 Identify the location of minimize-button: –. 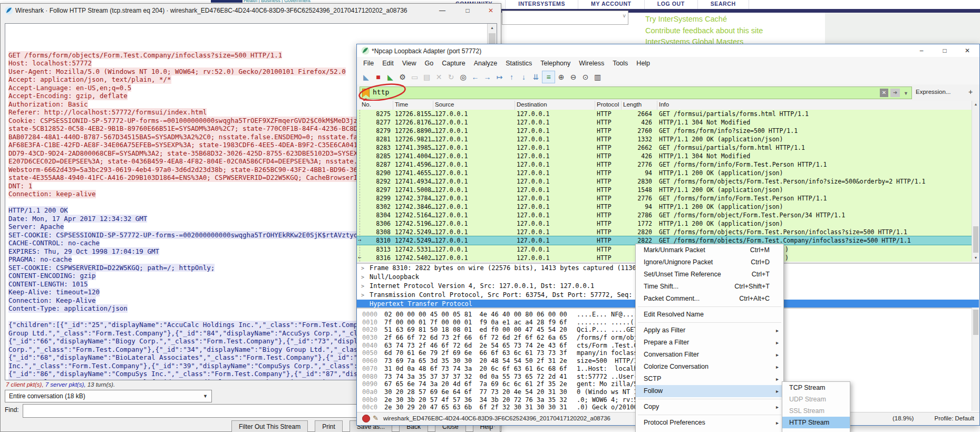
(921, 51).